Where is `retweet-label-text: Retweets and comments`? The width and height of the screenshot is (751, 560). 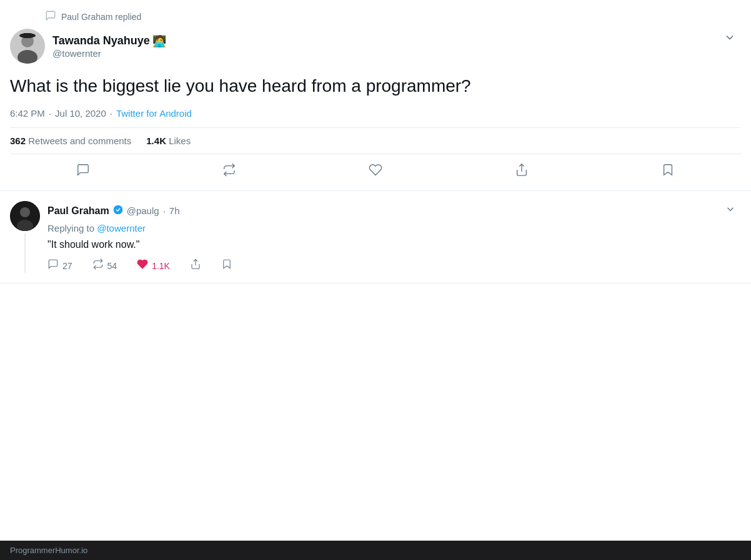 retweet-label-text: Retweets and comments is located at coordinates (80, 141).